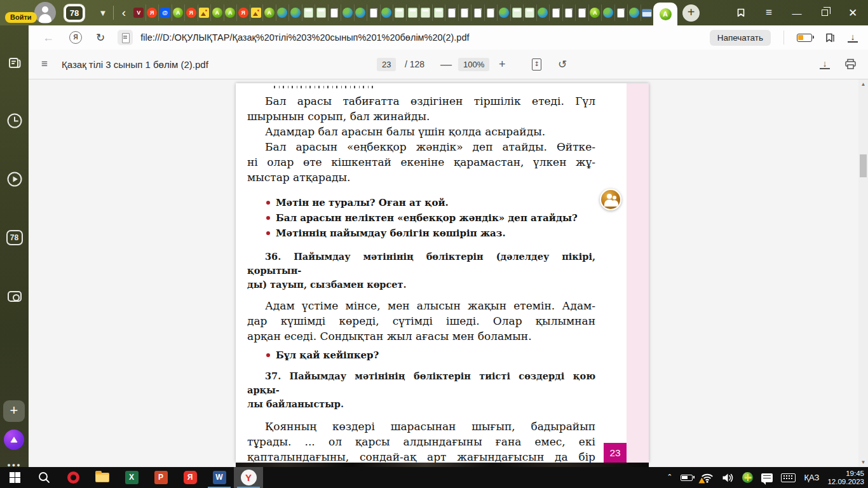 This screenshot has height=488, width=868. What do you see at coordinates (76, 37) in the screenshot?
I see `protect-badge-icon: Я` at bounding box center [76, 37].